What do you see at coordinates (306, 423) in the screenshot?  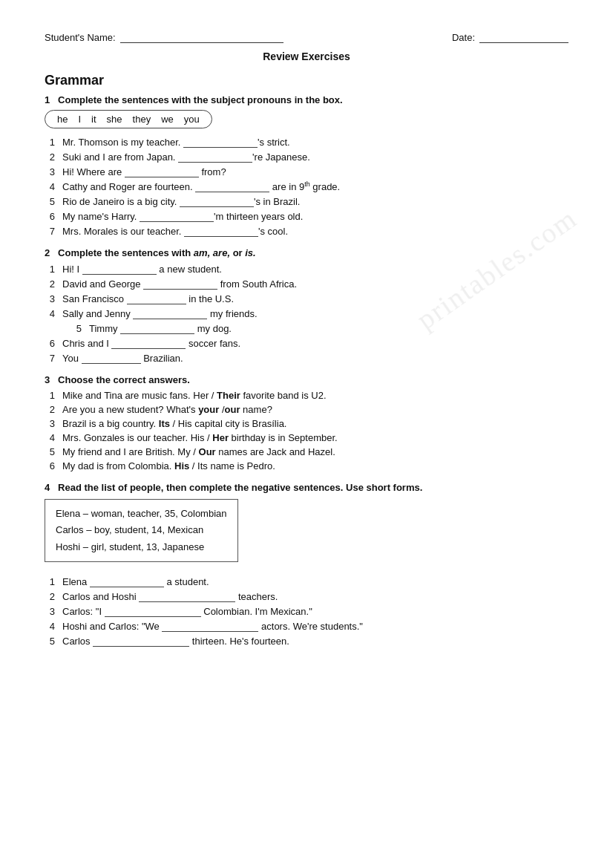 I see `list-item: 3 Brazil is a big country. Its / His cap…` at bounding box center [306, 423].